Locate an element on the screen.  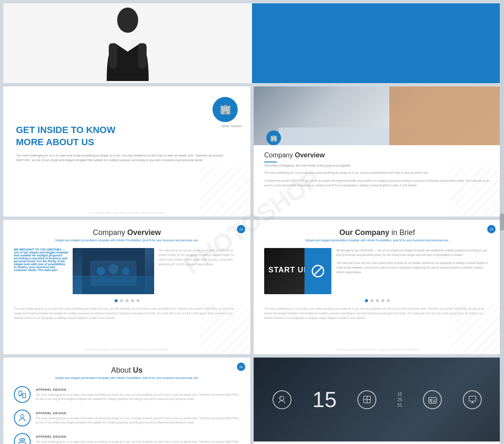
brief-dots is located at coordinates (377, 300).